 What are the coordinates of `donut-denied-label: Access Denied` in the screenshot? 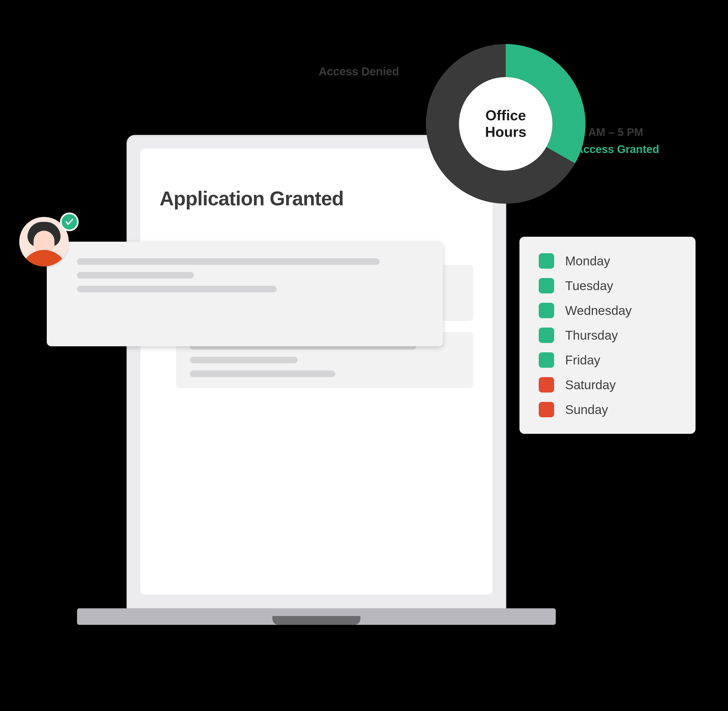 It's located at (359, 72).